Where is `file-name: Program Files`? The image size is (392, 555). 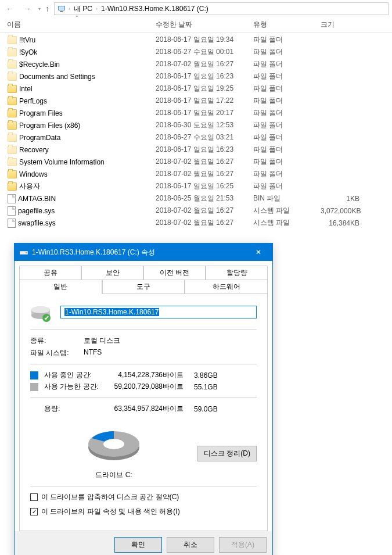 file-name: Program Files is located at coordinates (41, 113).